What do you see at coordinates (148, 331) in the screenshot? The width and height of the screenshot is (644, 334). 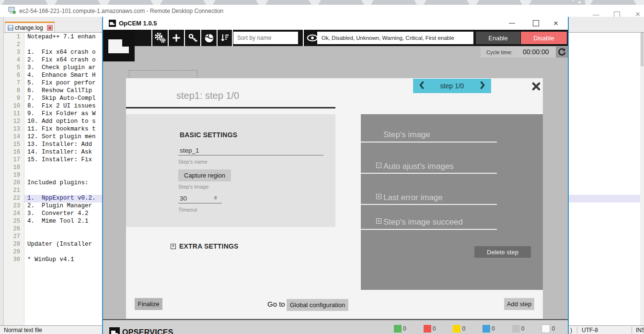 I see `opservices-brand: OPSERVICES` at bounding box center [148, 331].